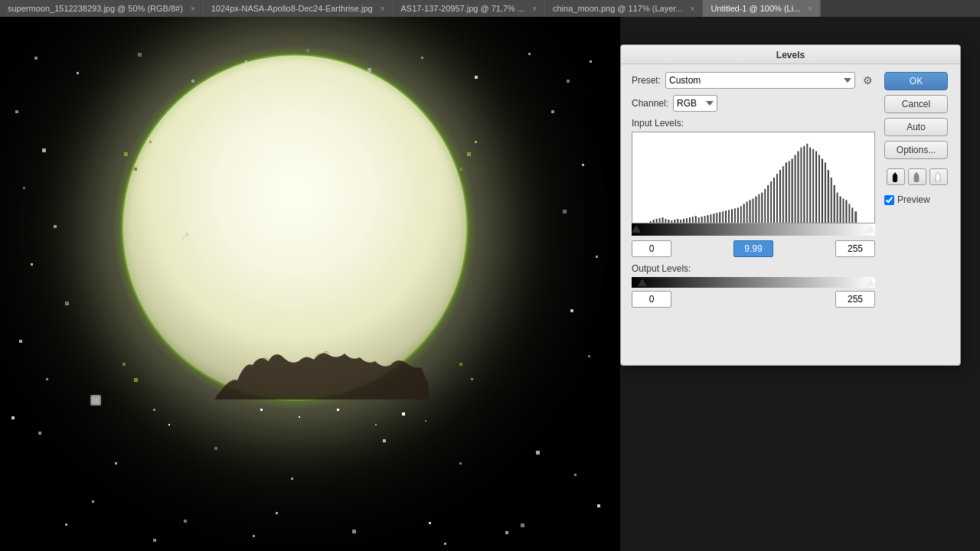  I want to click on output-shadow-field, so click(652, 299).